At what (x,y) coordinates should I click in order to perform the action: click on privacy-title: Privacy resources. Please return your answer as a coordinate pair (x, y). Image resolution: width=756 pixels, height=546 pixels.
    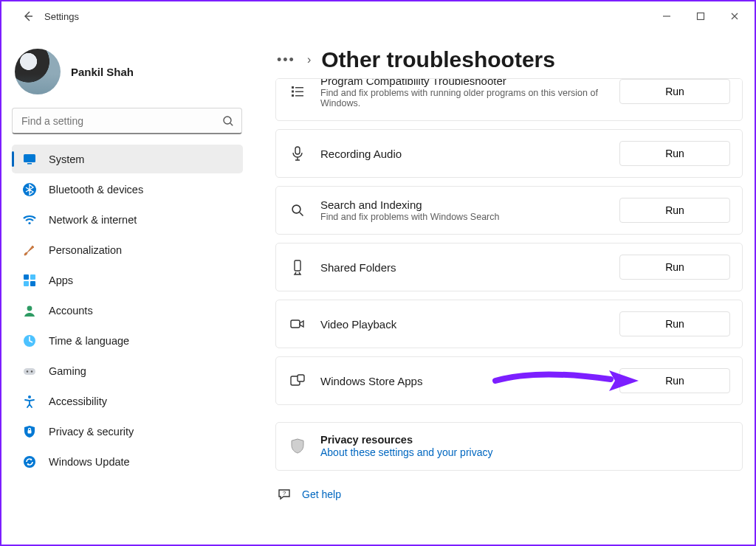
    Looking at the image, I should click on (526, 440).